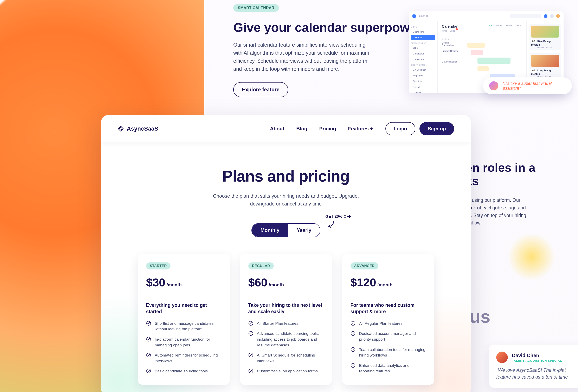 The height and width of the screenshot is (392, 578). I want to click on cal-side-item: Jobs, so click(423, 48).